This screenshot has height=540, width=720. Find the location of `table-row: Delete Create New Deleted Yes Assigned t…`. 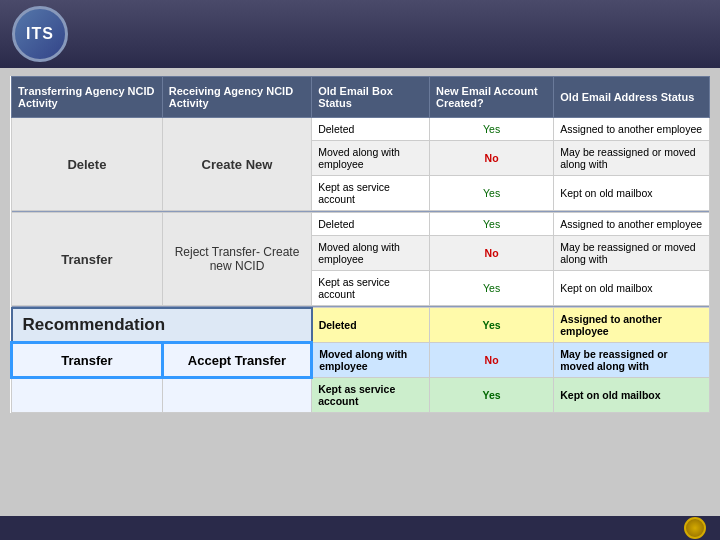

table-row: Delete Create New Deleted Yes Assigned t… is located at coordinates (361, 130).